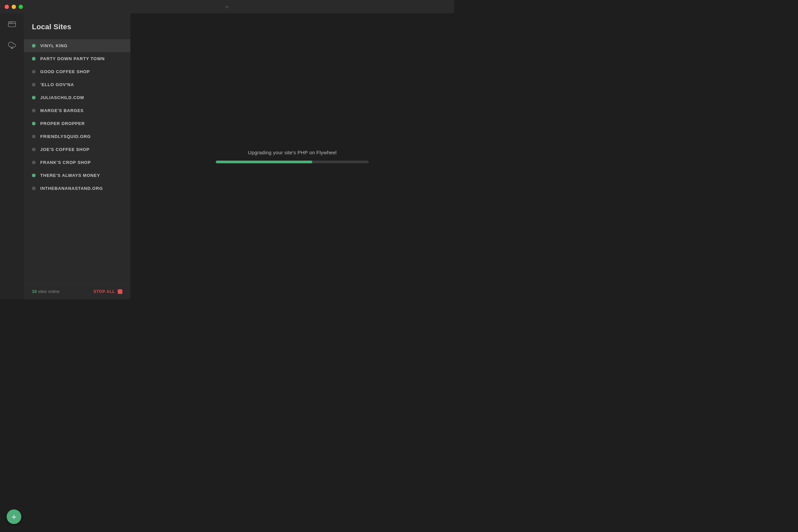 The image size is (798, 532). I want to click on title-bar: «, so click(227, 7).